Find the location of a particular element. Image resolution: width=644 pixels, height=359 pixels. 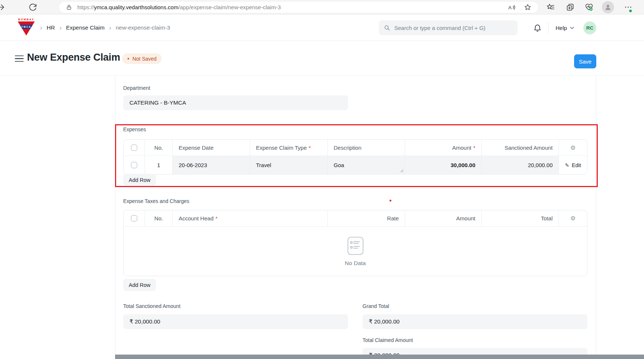

description-value: Goa is located at coordinates (339, 165).